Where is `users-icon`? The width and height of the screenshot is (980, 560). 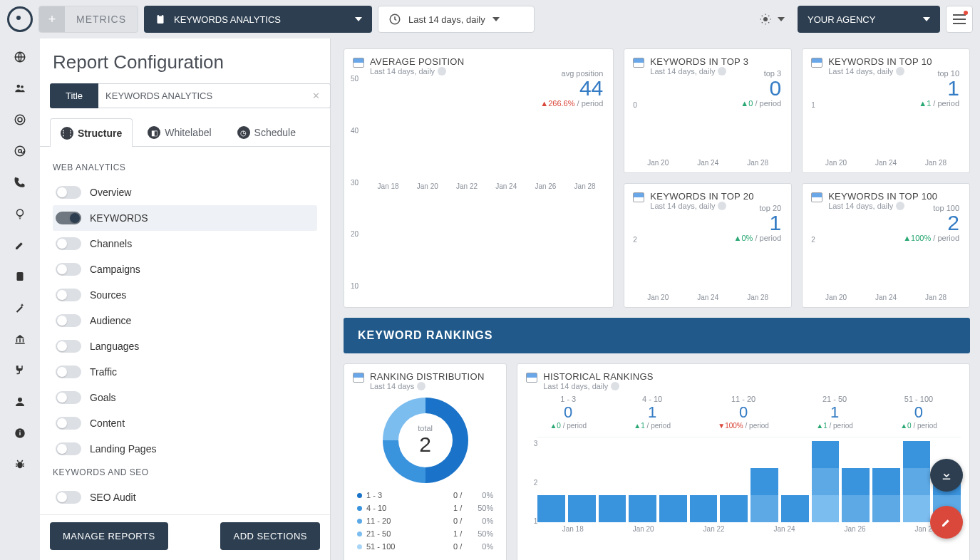
users-icon is located at coordinates (20, 88).